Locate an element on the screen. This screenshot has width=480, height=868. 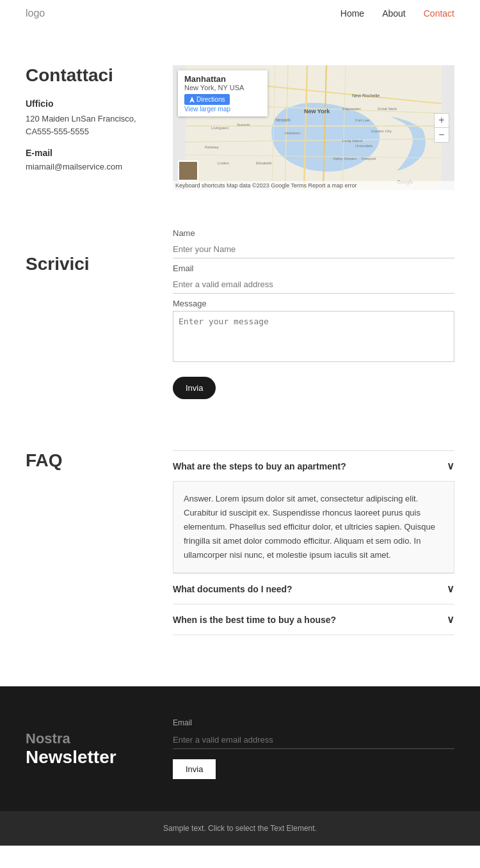
map-zoom-controls: + − is located at coordinates (442, 128).